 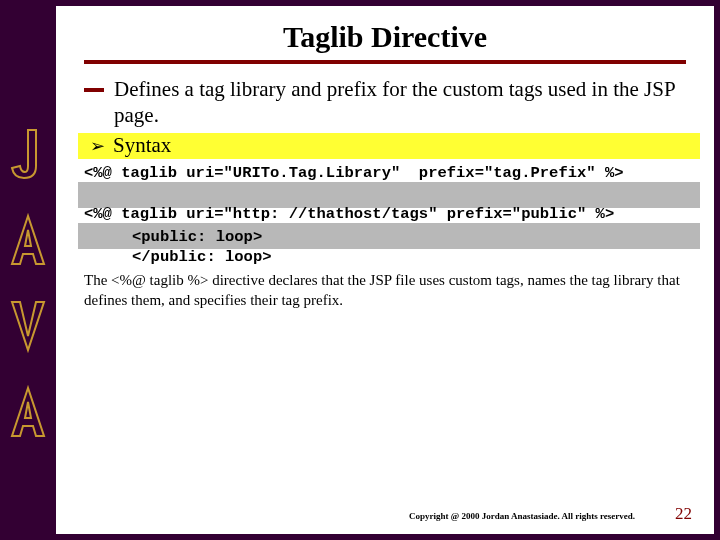 What do you see at coordinates (385, 102) in the screenshot?
I see `main-bullet: Defines a tag library and prefix for the…` at bounding box center [385, 102].